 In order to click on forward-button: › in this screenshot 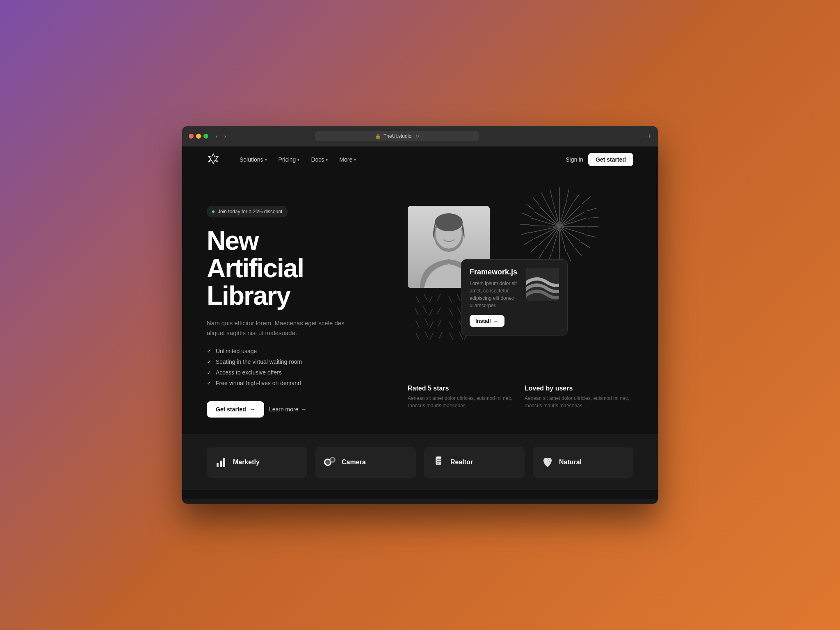, I will do `click(226, 136)`.